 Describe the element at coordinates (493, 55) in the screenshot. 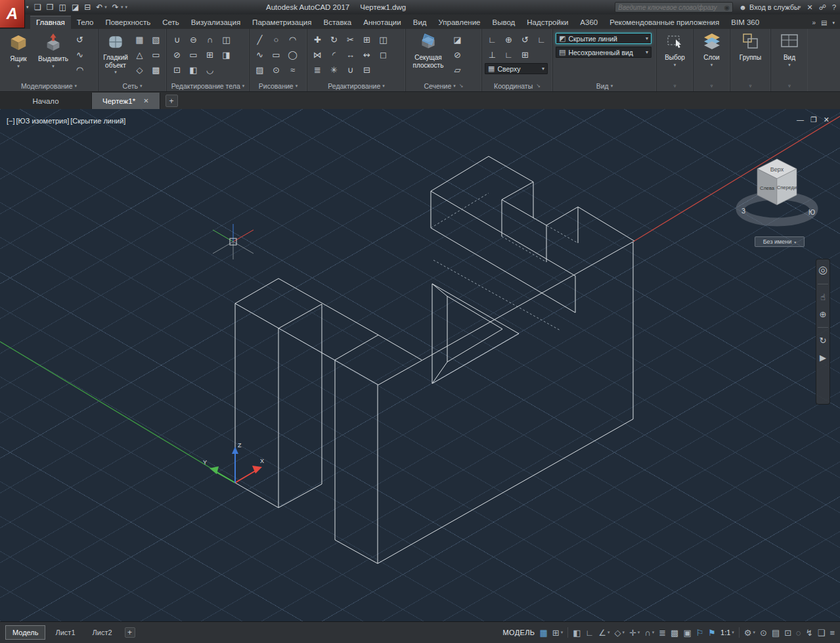

I see `ucs-object-icon: ⊥` at that location.